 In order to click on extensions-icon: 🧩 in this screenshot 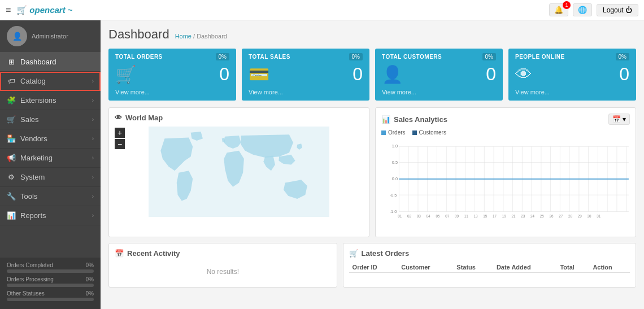, I will do `click(11, 101)`.